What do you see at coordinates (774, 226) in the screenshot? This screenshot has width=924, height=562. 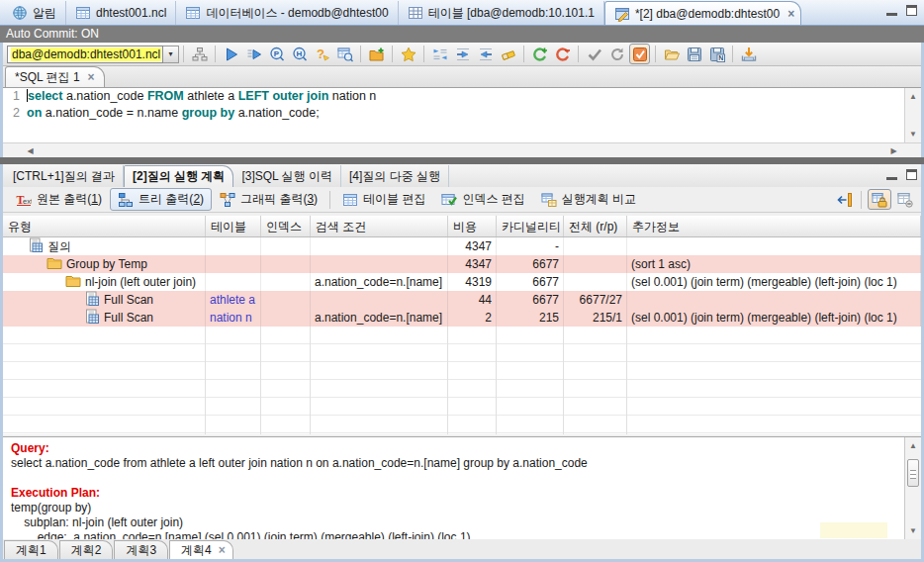 I see `column-header-7: 추가정보` at bounding box center [774, 226].